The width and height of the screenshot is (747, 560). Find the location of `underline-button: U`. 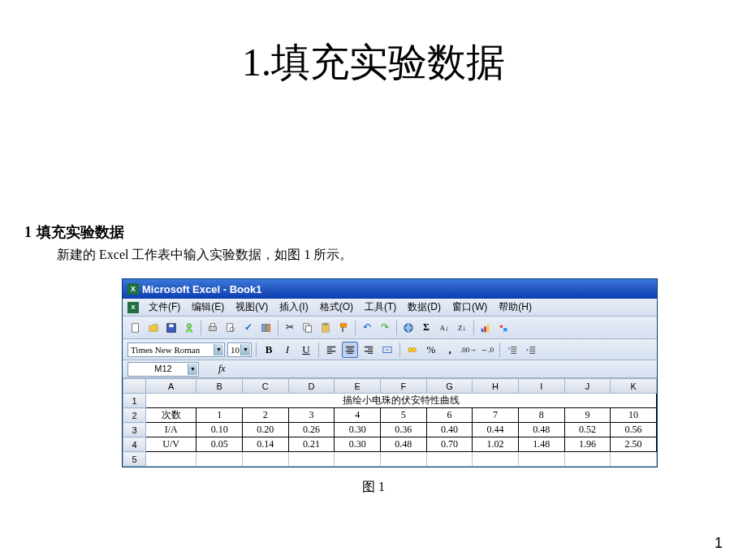

underline-button: U is located at coordinates (306, 350).